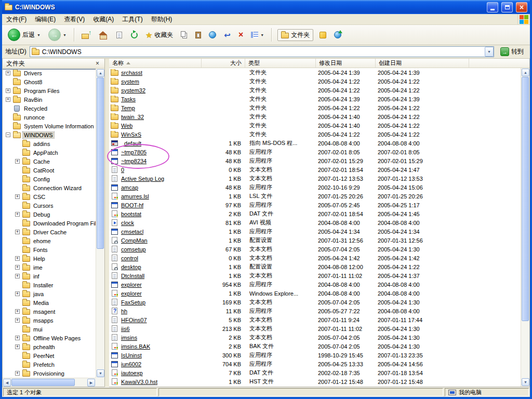 Image resolution: width=532 pixels, height=399 pixels. What do you see at coordinates (132, 117) in the screenshot?
I see `file-name: twain_32` at bounding box center [132, 117].